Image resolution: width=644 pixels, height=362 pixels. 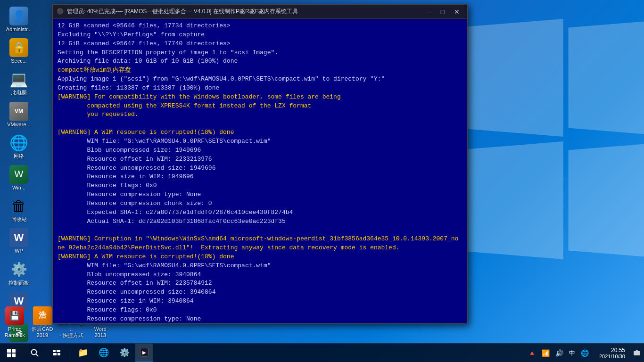 I want to click on clock: 20:55 2021/10/30, so click(x=612, y=353).